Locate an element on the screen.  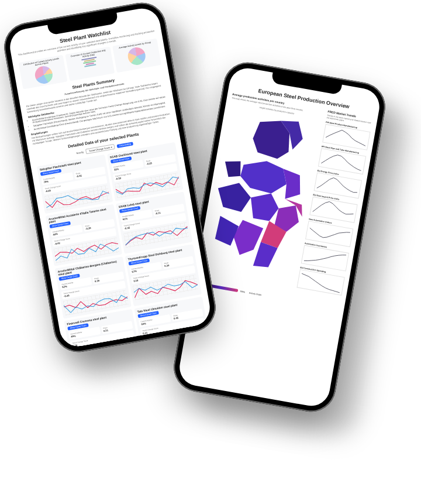
fred-chart: New Automotive Orders is located at coordinates (330, 232).